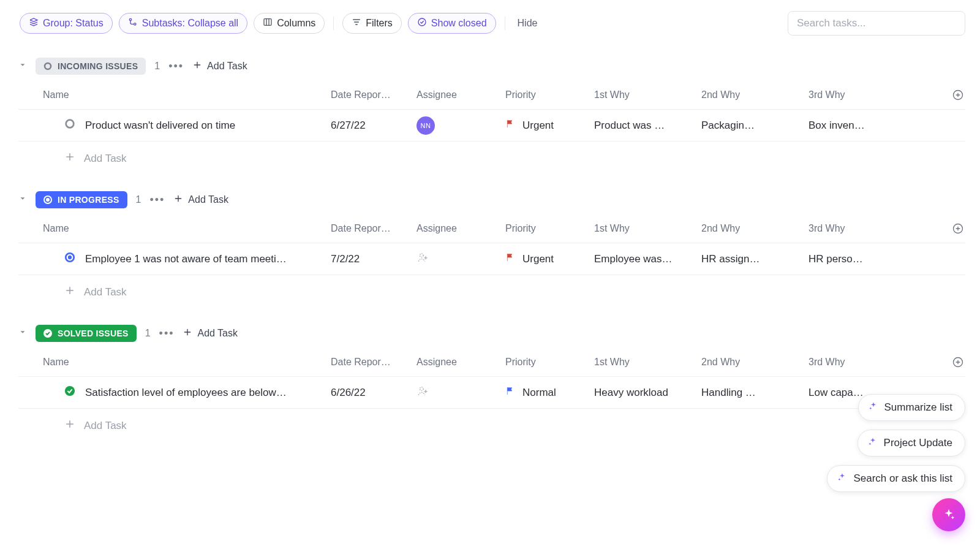  I want to click on status-pill: IN PROGRESS, so click(81, 200).